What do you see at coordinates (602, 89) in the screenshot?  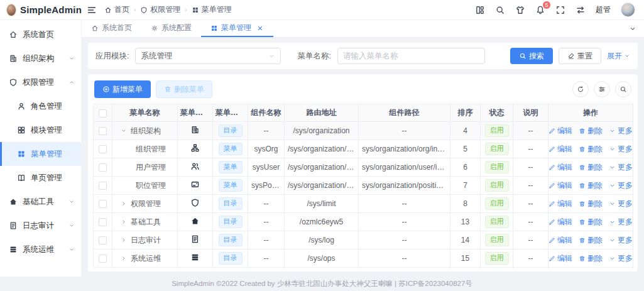 I see `column-settings-button` at bounding box center [602, 89].